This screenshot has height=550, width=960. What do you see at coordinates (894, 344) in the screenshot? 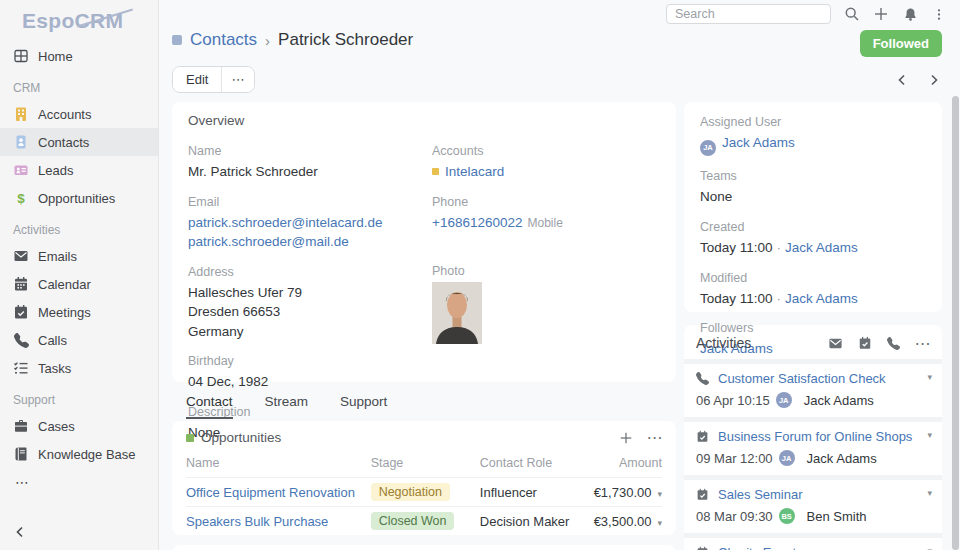
I see `log-call-icon` at bounding box center [894, 344].